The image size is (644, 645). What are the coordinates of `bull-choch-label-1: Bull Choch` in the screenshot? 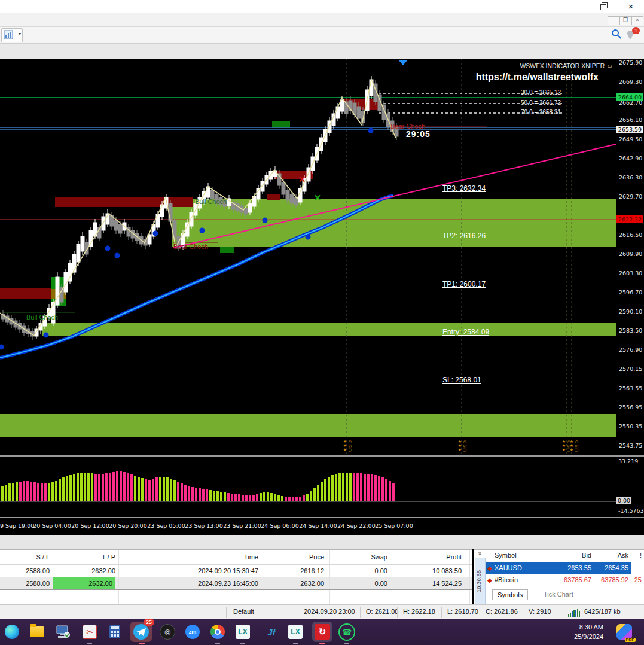 It's located at (42, 317).